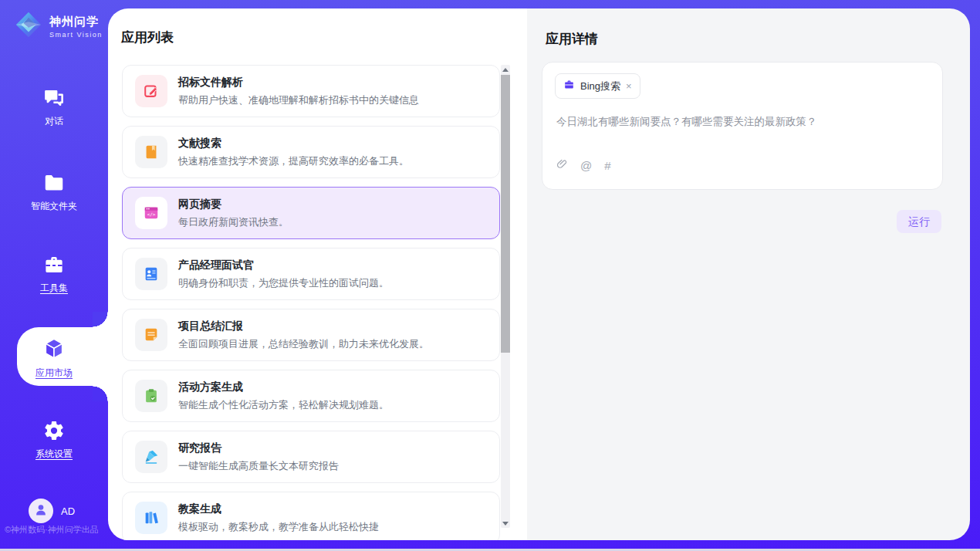  What do you see at coordinates (76, 22) in the screenshot?
I see `brand-name: 神州问学` at bounding box center [76, 22].